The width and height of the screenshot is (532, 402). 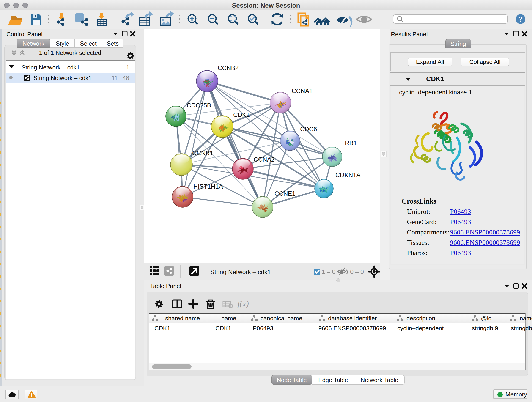 What do you see at coordinates (357, 272) in the screenshot?
I see `svg-text: 0 – 0` at bounding box center [357, 272].